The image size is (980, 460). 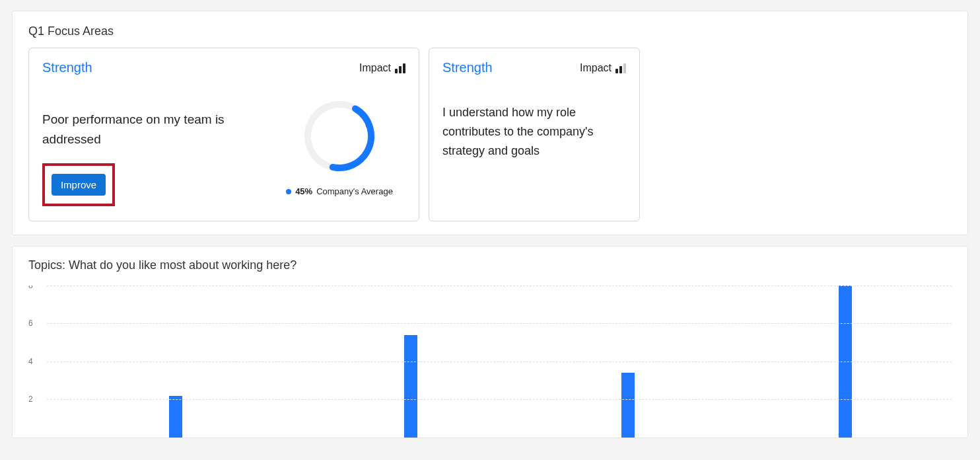 What do you see at coordinates (30, 362) in the screenshot?
I see `y-tick-label: 4` at bounding box center [30, 362].